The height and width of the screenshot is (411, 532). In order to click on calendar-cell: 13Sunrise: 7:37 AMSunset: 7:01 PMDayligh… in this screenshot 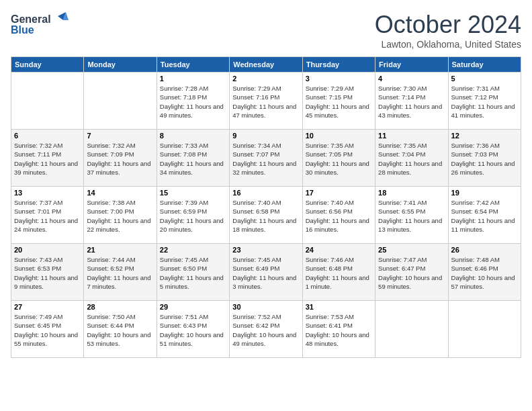, I will do `click(48, 215)`.